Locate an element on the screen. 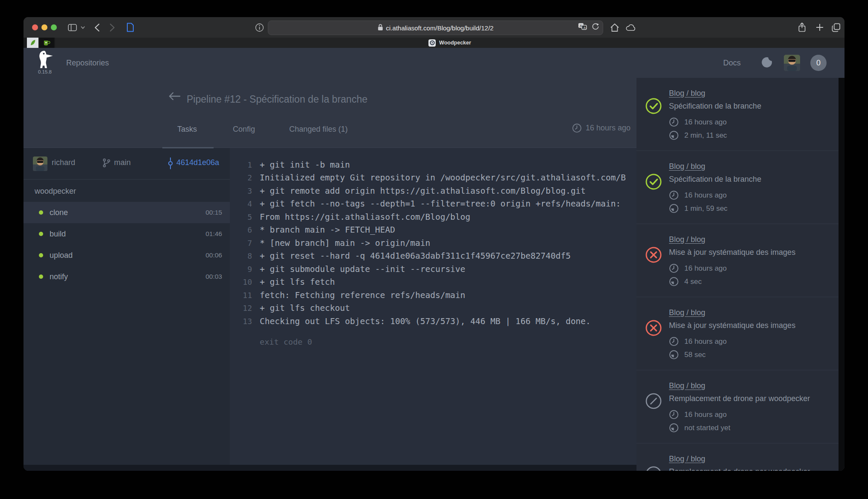 The height and width of the screenshot is (499, 868). workflow-name: woodpecker is located at coordinates (126, 191).